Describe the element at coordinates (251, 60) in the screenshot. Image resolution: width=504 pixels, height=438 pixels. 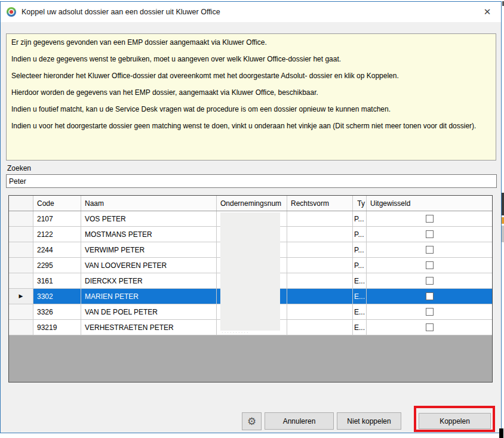
I see `info-paragraph: Indien u deze gegevens wenst te gebruike…` at that location.